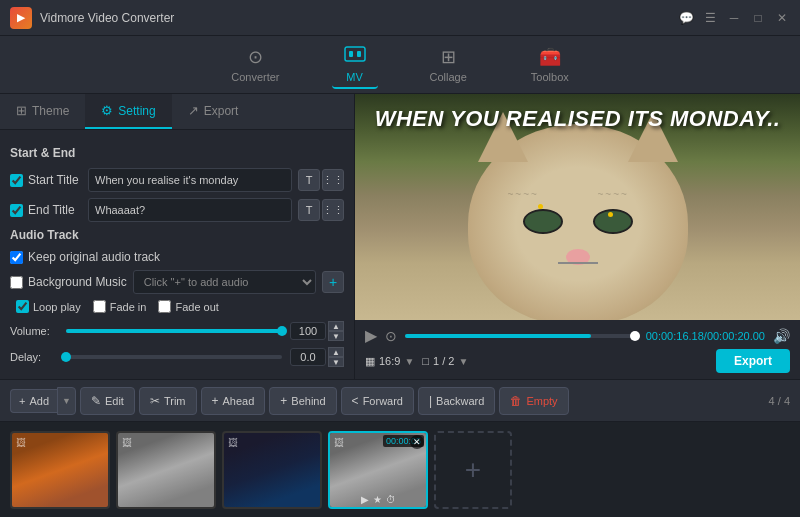 The image size is (800, 517). What do you see at coordinates (333, 210) in the screenshot?
I see `end-text-style-icon: ⋮⋮` at bounding box center [333, 210].